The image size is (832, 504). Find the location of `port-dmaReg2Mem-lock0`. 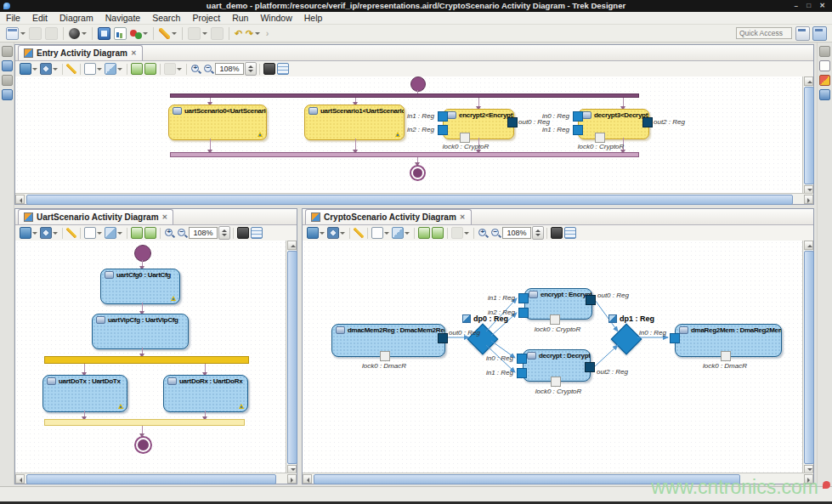

port-dmaReg2Mem-lock0 is located at coordinates (726, 356).